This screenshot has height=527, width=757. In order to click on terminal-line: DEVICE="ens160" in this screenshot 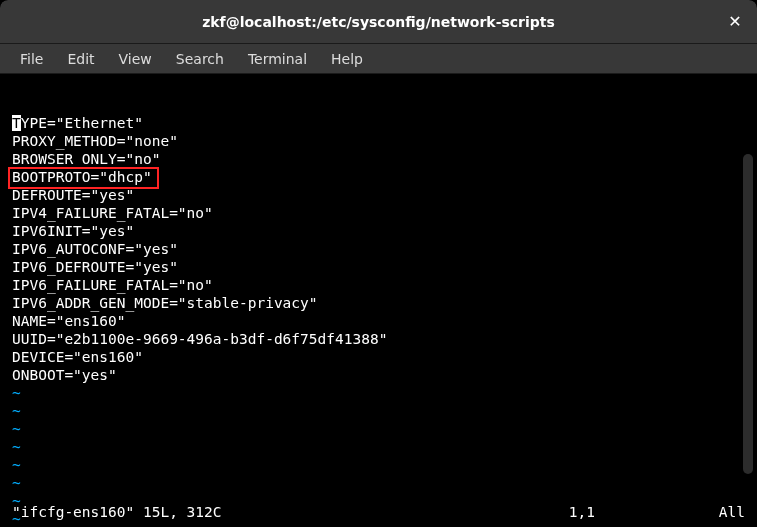, I will do `click(384, 357)`.